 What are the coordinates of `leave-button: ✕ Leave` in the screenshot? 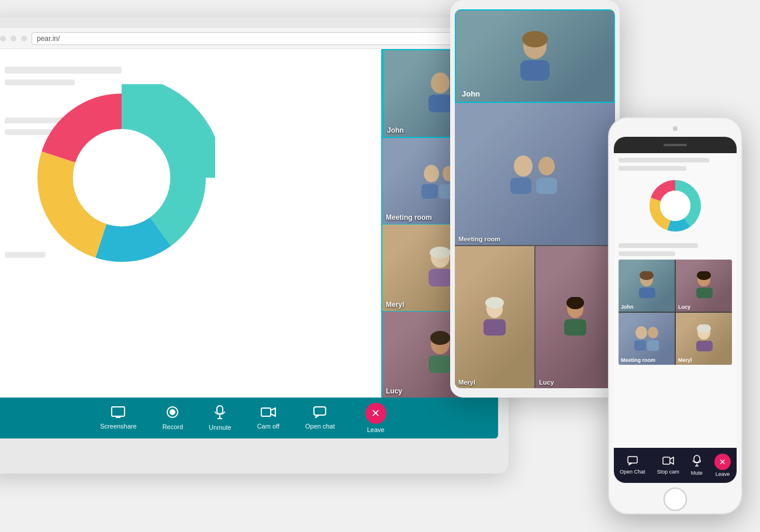 It's located at (376, 418).